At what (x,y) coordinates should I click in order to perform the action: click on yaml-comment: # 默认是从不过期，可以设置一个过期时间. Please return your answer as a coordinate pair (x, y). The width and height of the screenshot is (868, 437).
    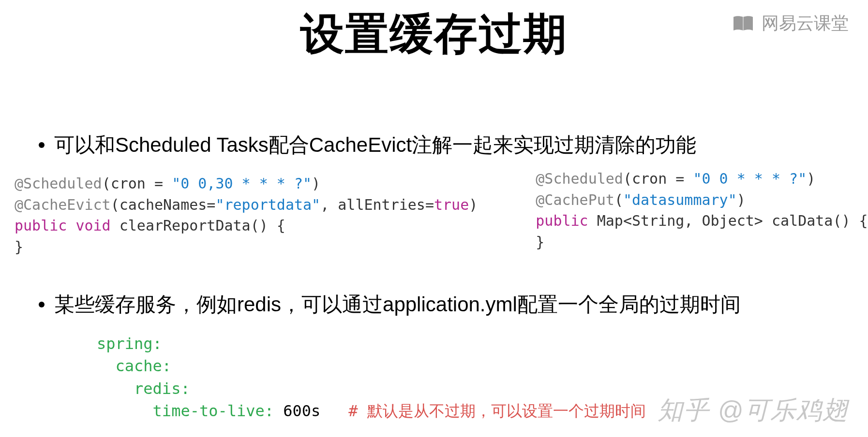
    Looking at the image, I should click on (497, 411).